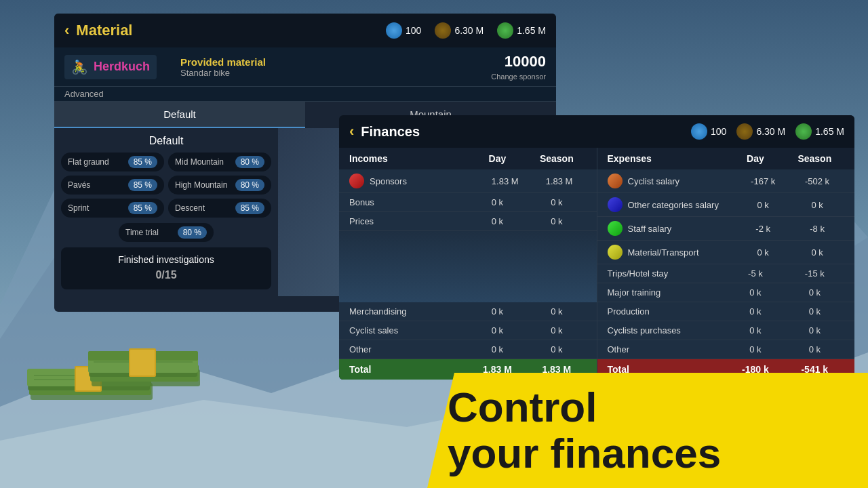 The height and width of the screenshot is (488, 868). What do you see at coordinates (667, 331) in the screenshot?
I see `expense-cyclist-purchases-label: Cyclists purchases` at bounding box center [667, 331].